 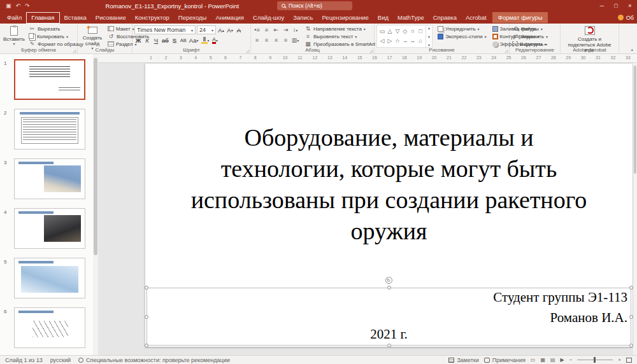 I want to click on bold-button: Ж, so click(x=138, y=41).